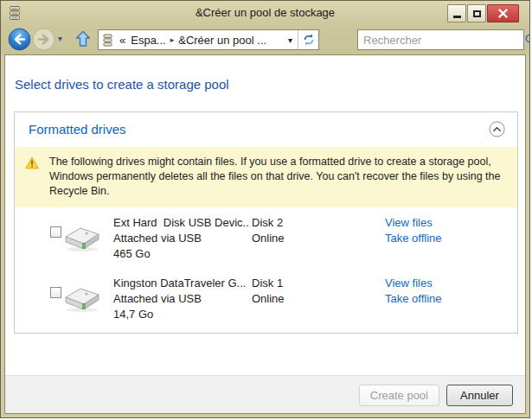 Image resolution: width=532 pixels, height=420 pixels. What do you see at coordinates (457, 17) in the screenshot?
I see `minimize-icon` at bounding box center [457, 17].